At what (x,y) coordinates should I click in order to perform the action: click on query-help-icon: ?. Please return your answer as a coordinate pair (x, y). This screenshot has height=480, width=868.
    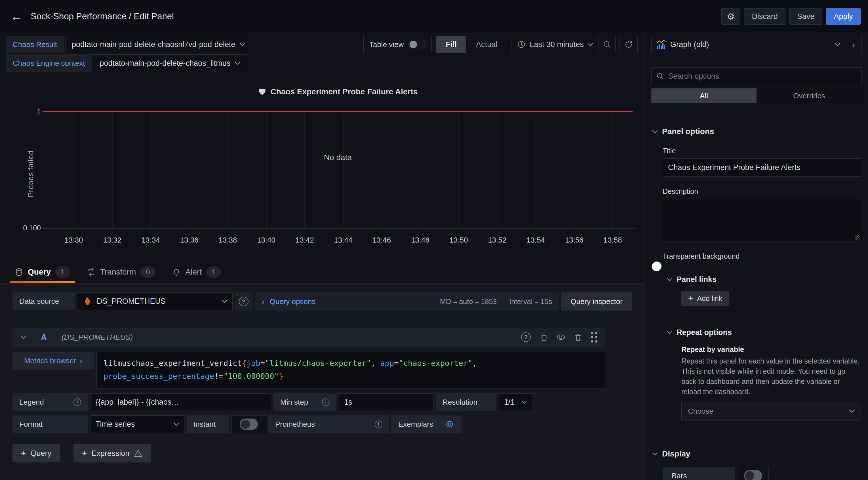
    Looking at the image, I should click on (526, 337).